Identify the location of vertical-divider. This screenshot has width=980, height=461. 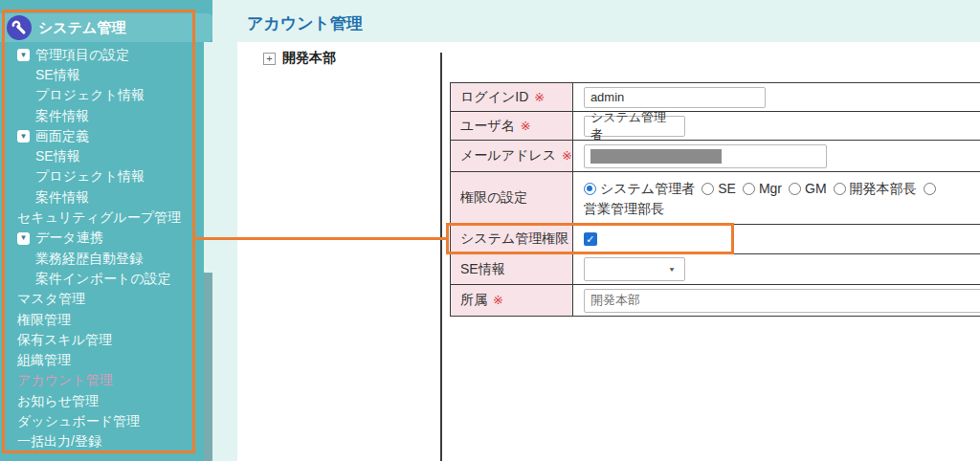
(441, 256).